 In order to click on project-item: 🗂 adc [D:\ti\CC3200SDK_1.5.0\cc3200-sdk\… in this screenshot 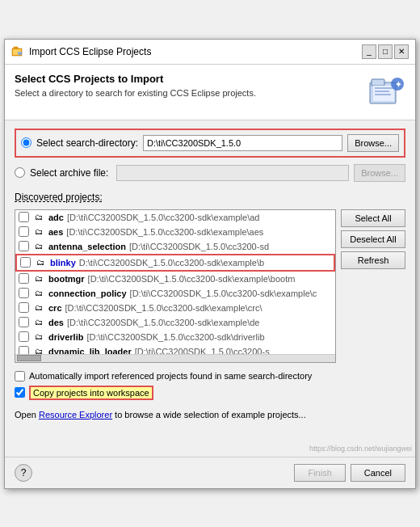, I will do `click(175, 217)`.